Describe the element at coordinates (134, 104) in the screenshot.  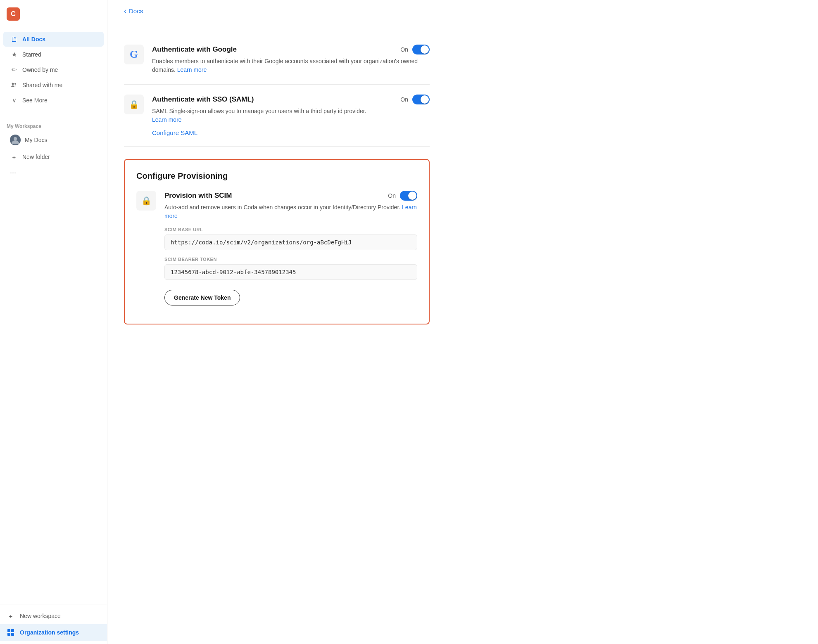
I see `lock-icon: 🔒` at that location.